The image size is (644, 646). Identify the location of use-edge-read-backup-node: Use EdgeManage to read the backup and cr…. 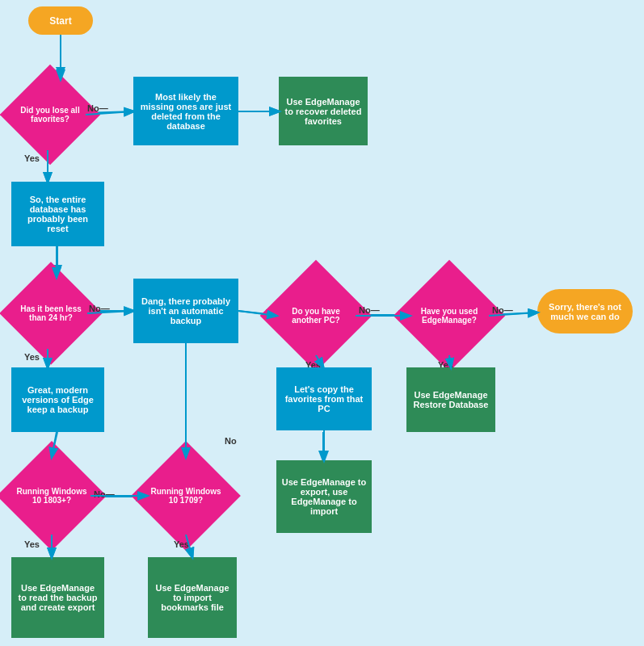
(58, 598).